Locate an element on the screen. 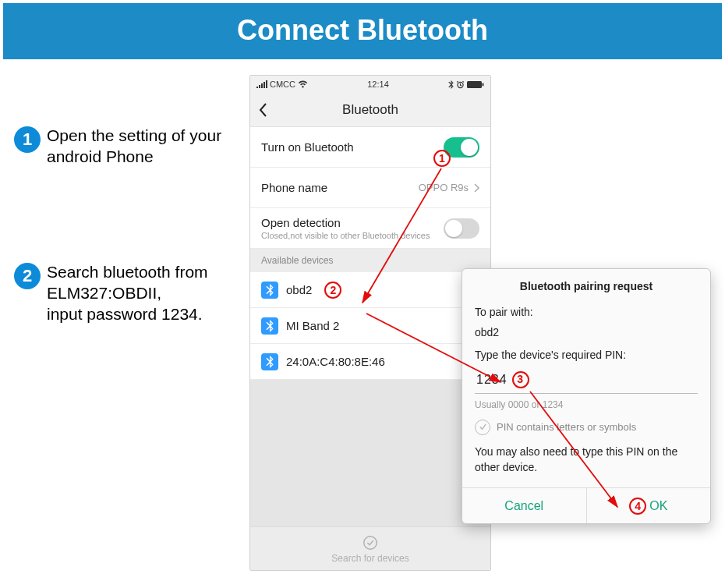  instruction-step-2: 2 Search bluetooth from ELM327:OBDII, in… is located at coordinates (127, 293).